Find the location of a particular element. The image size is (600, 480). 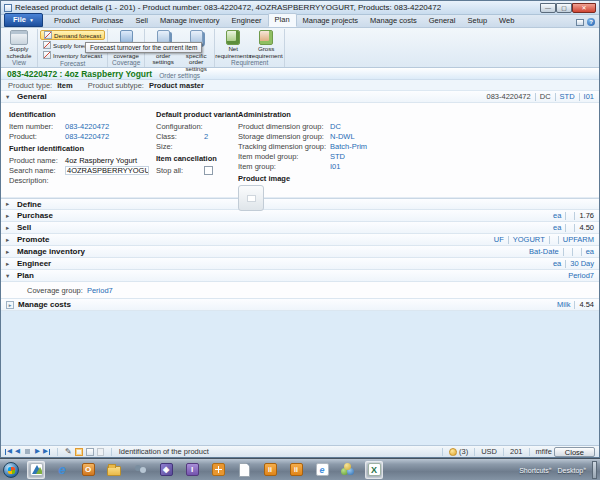

tab-sell: Sell is located at coordinates (142, 21).